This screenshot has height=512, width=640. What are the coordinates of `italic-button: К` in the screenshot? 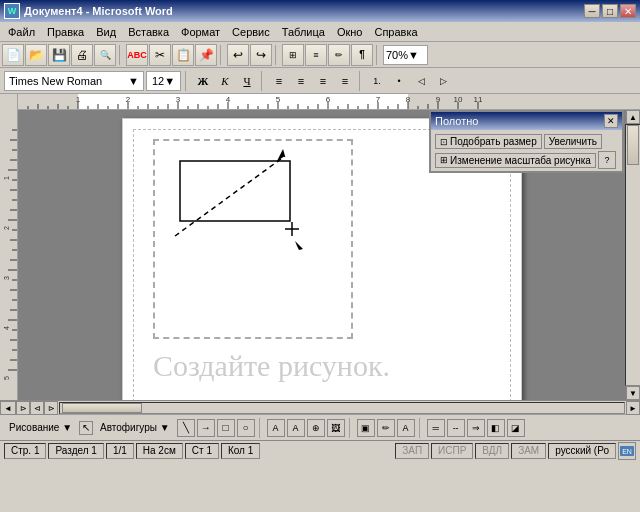 It's located at (225, 81).